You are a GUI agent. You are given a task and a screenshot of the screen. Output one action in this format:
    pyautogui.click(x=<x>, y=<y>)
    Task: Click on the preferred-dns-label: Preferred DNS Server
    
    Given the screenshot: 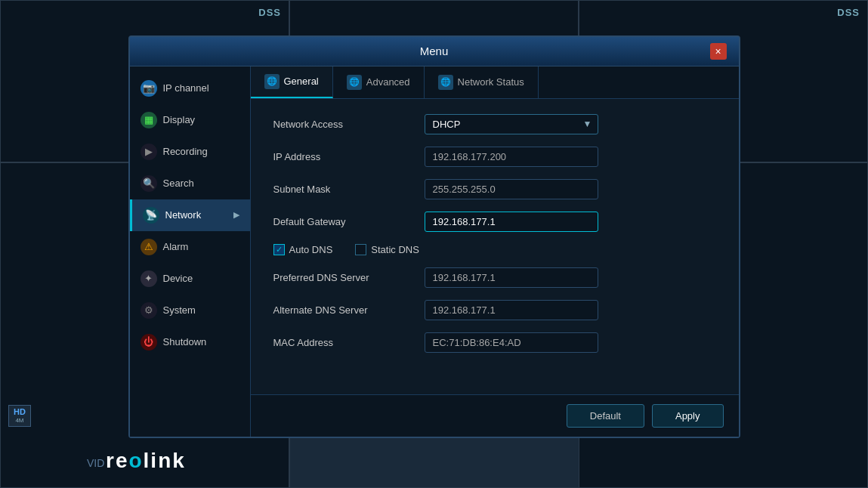 What is the action you would take?
    pyautogui.click(x=349, y=278)
    